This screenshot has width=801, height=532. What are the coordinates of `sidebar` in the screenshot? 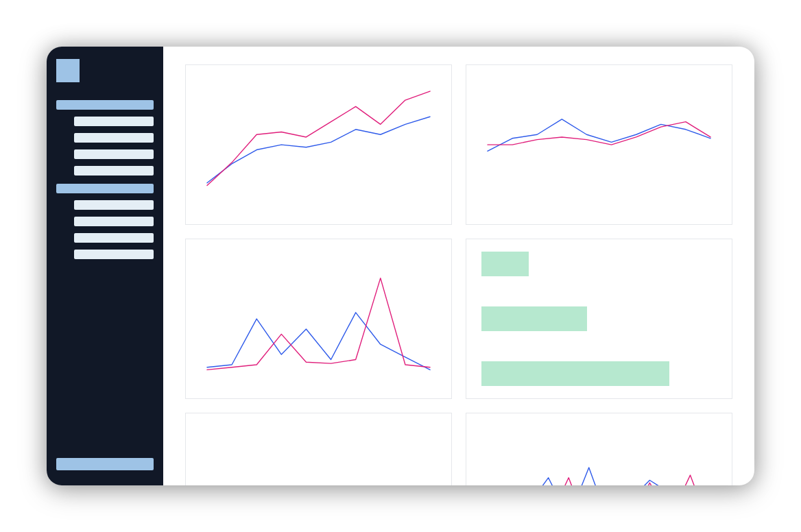 It's located at (105, 266).